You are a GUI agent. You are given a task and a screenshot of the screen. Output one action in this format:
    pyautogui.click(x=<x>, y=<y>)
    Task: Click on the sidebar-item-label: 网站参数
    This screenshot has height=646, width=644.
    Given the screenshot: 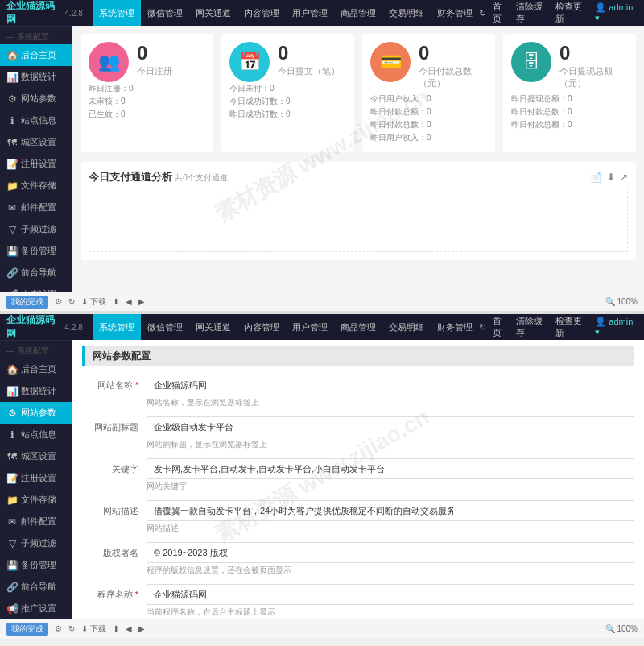 What is the action you would take?
    pyautogui.click(x=39, y=98)
    